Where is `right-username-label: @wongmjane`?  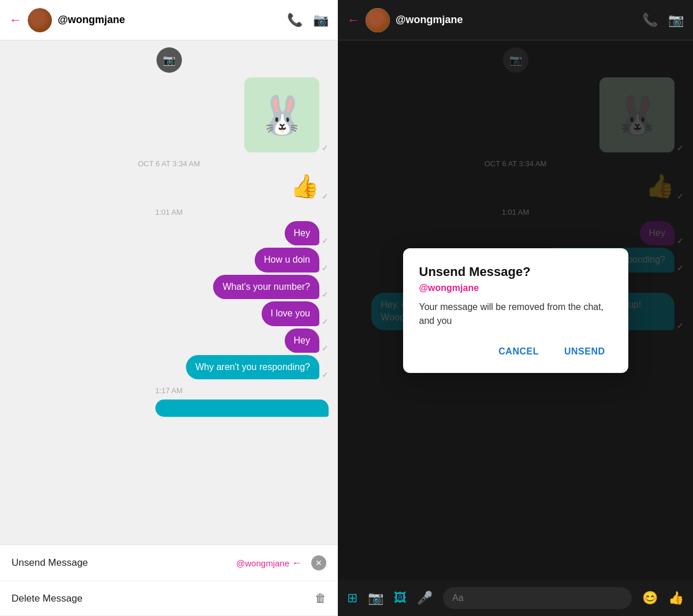
right-username-label: @wongmjane is located at coordinates (519, 20).